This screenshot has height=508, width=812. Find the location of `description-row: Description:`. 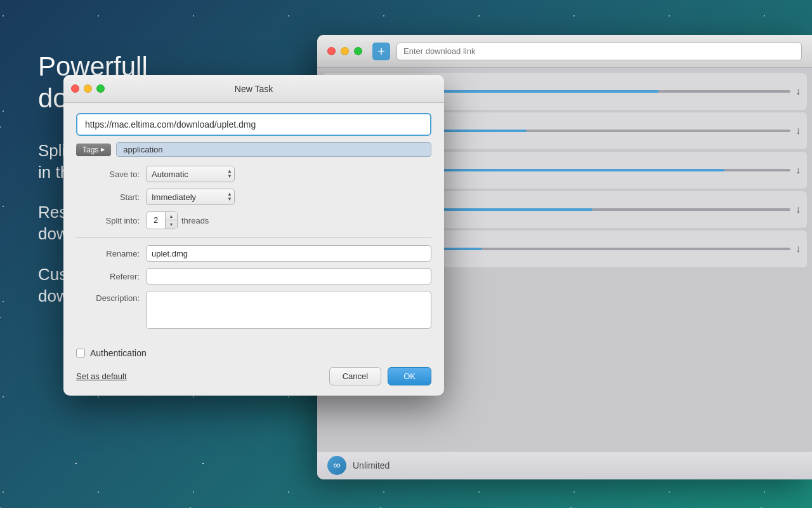

description-row: Description: is located at coordinates (254, 310).